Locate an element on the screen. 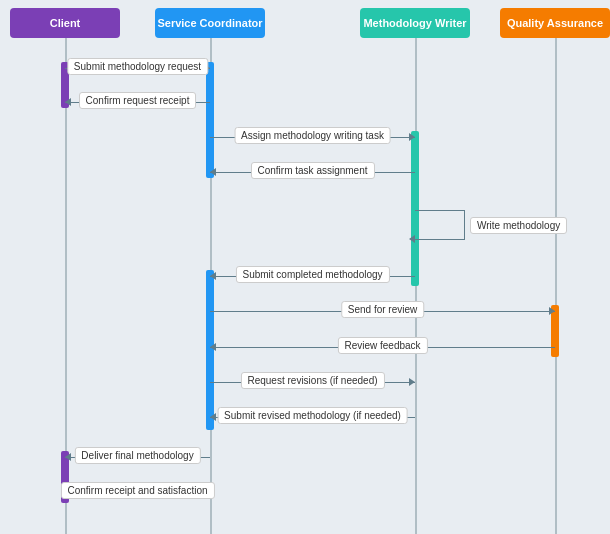  message-msg8: Review feedback is located at coordinates (382, 348).